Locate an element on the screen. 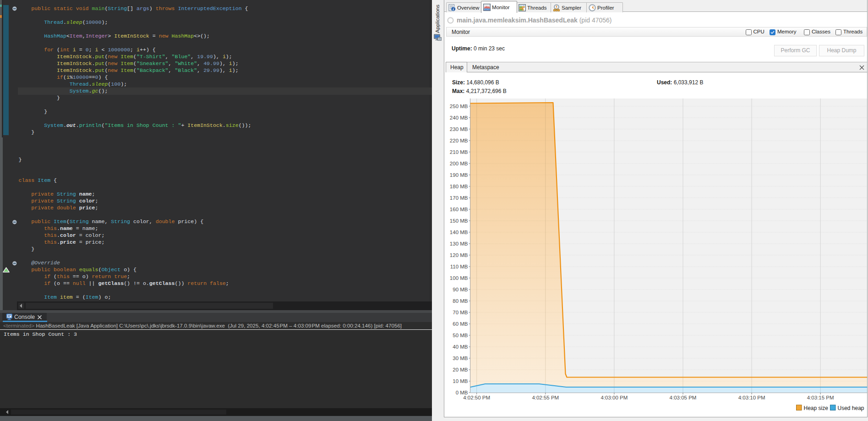 This screenshot has height=421, width=868. svg-text: Used heap is located at coordinates (851, 408).